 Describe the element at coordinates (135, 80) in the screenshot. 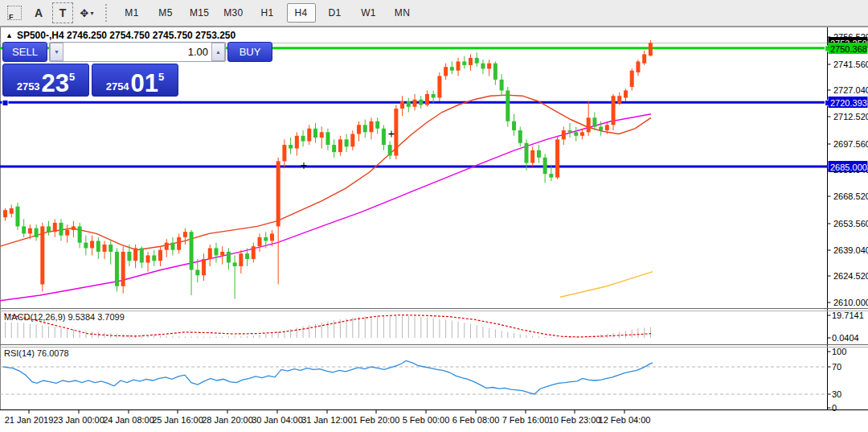

I see `buy-price-display: 2754 01 5` at that location.